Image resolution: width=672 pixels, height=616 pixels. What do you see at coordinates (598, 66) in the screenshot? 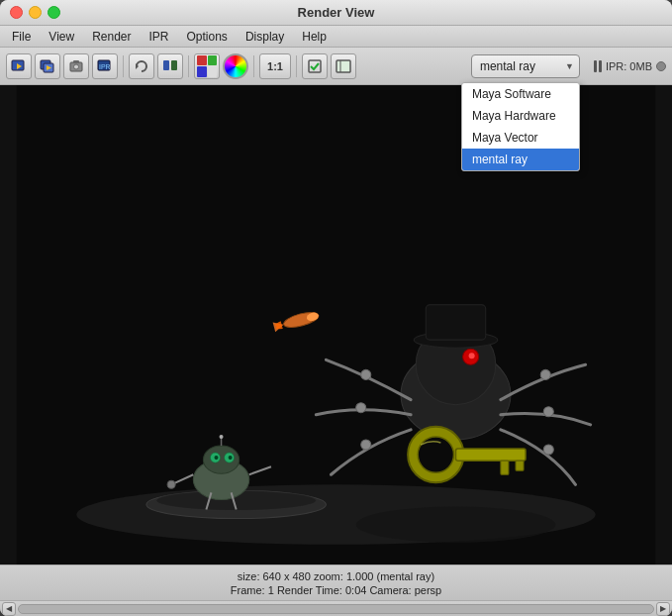
I see `ipr-pause-icon` at bounding box center [598, 66].